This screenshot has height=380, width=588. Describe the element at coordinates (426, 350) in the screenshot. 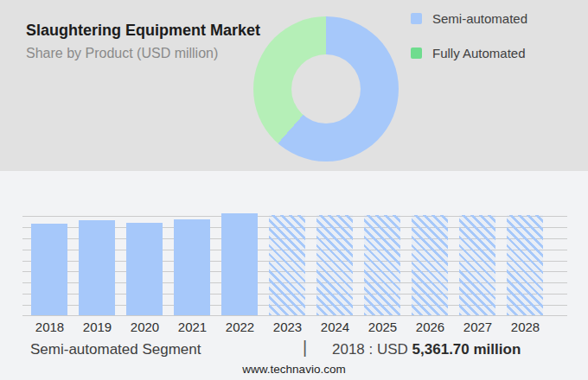

I see `footer-value: 2018 : USD 5,361.70 million` at that location.